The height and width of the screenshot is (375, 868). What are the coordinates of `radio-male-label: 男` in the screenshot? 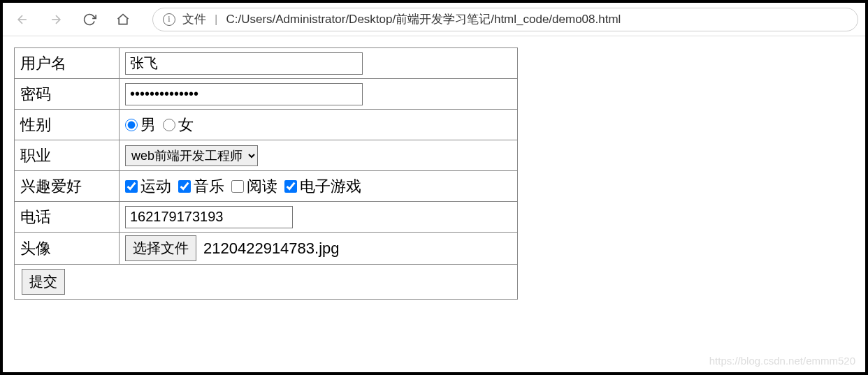 It's located at (140, 125).